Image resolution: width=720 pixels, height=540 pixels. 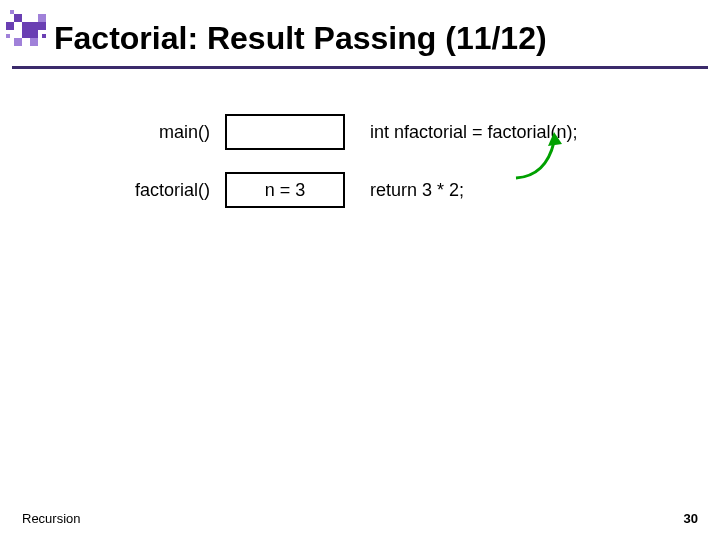 I want to click on page-number: 30, so click(x=691, y=518).